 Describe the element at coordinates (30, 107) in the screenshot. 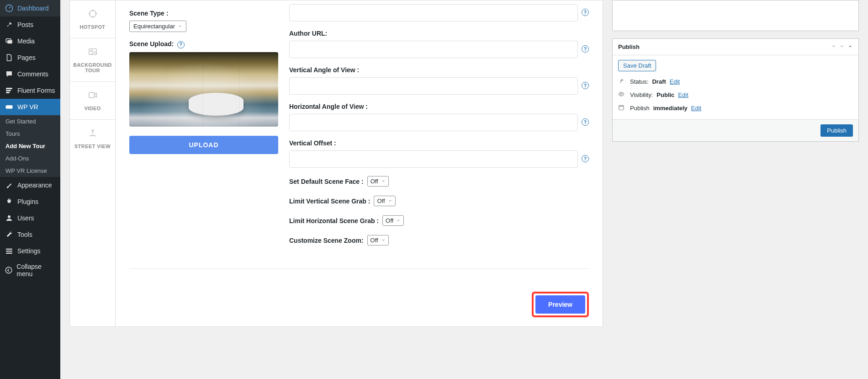

I see `sidebar-item-wpvr: WP VR` at that location.